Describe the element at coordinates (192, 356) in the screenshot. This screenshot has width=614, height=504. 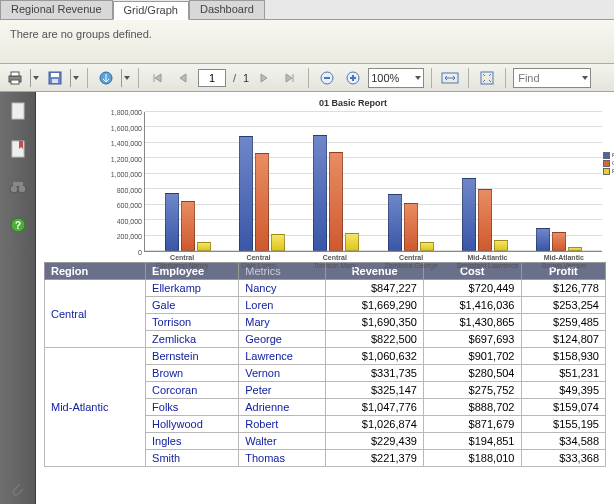
I see `cell-employee-last: Bernstein` at that location.